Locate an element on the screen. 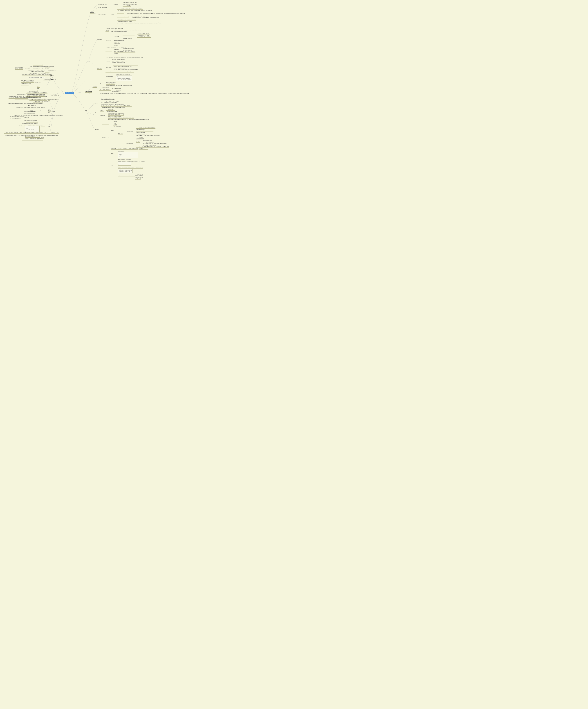 The image size is (588, 709). n-dist-max: max_score 与查询匹配的文档的_score最大值，未指定查询条件则该评分… is located at coordinates (119, 86).